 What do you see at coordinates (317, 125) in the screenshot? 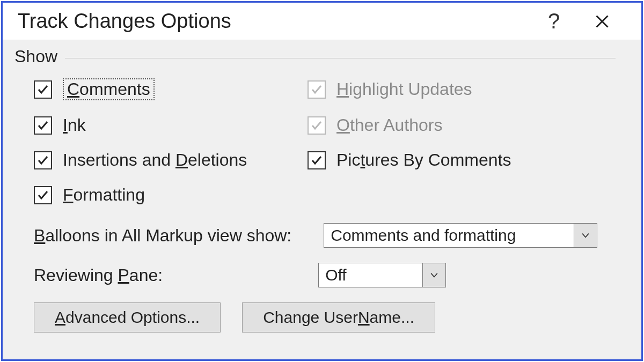
I see `checkbox-other` at bounding box center [317, 125].